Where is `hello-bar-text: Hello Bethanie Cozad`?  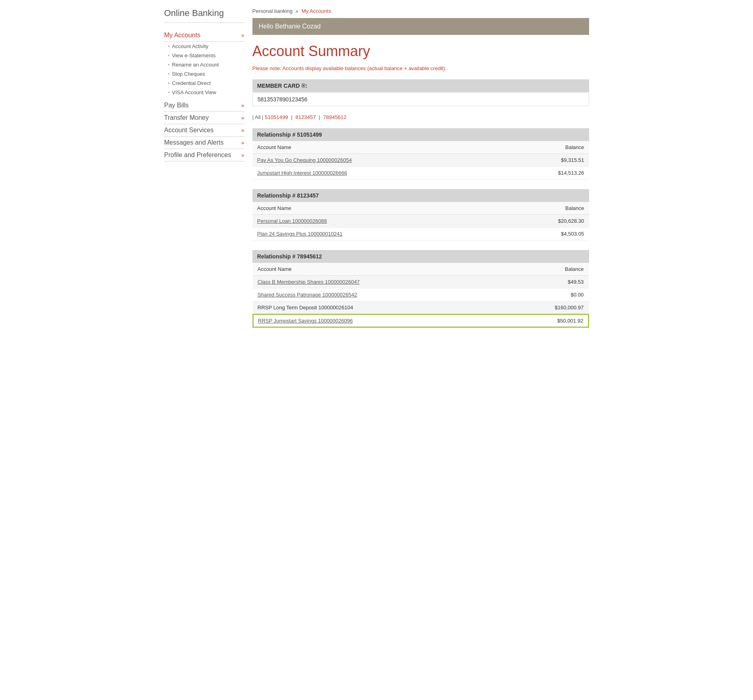
hello-bar-text: Hello Bethanie Cozad is located at coordinates (290, 26).